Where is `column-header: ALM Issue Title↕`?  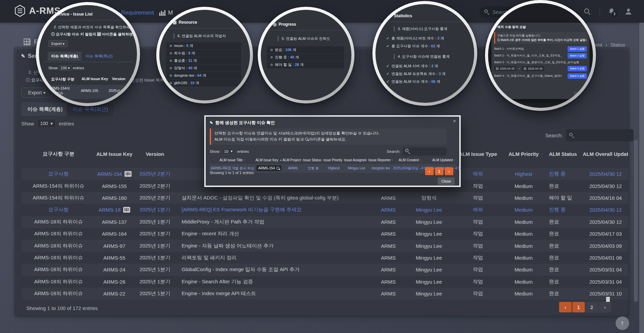
column-header: ALM Issue Title↕ is located at coordinates (232, 160).